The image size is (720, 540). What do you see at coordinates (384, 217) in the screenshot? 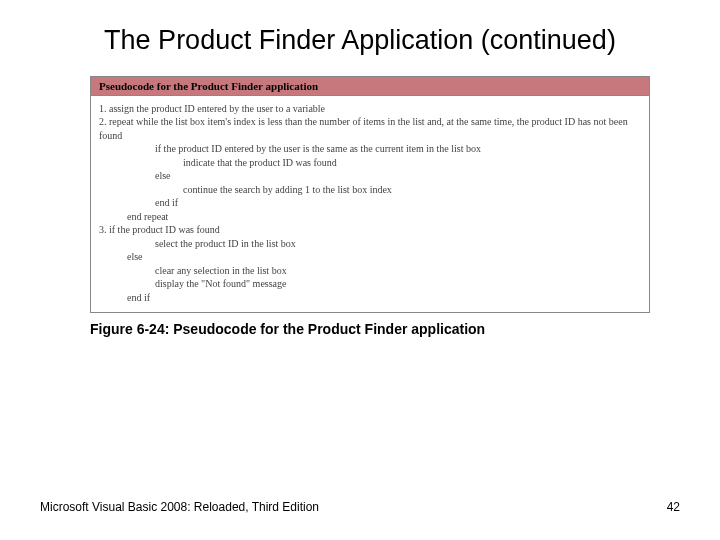
I see `pseudocode-line: end repeat` at bounding box center [384, 217].